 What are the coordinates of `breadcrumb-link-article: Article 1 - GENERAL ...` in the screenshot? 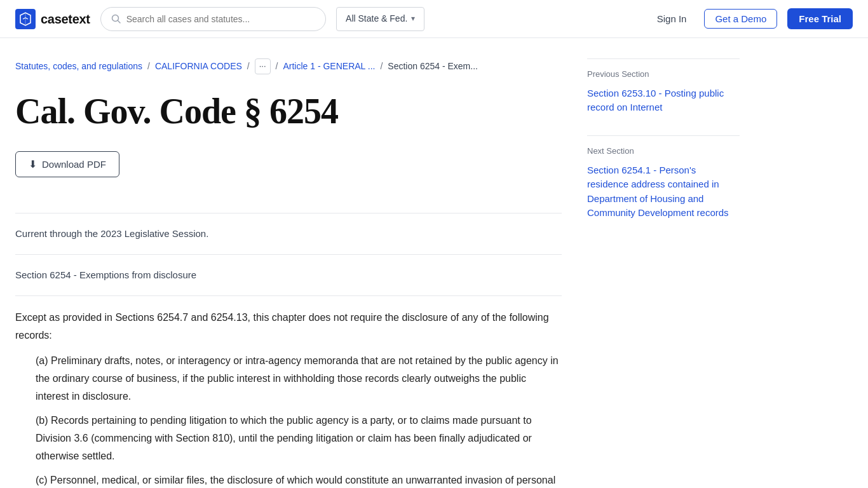 It's located at (329, 66).